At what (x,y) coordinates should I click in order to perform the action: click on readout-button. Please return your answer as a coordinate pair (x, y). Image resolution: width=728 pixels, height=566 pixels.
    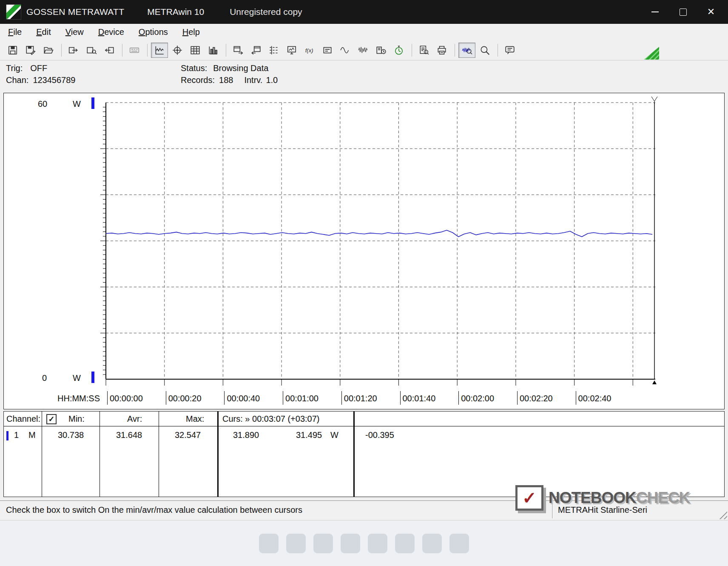
    Looking at the image, I should click on (327, 50).